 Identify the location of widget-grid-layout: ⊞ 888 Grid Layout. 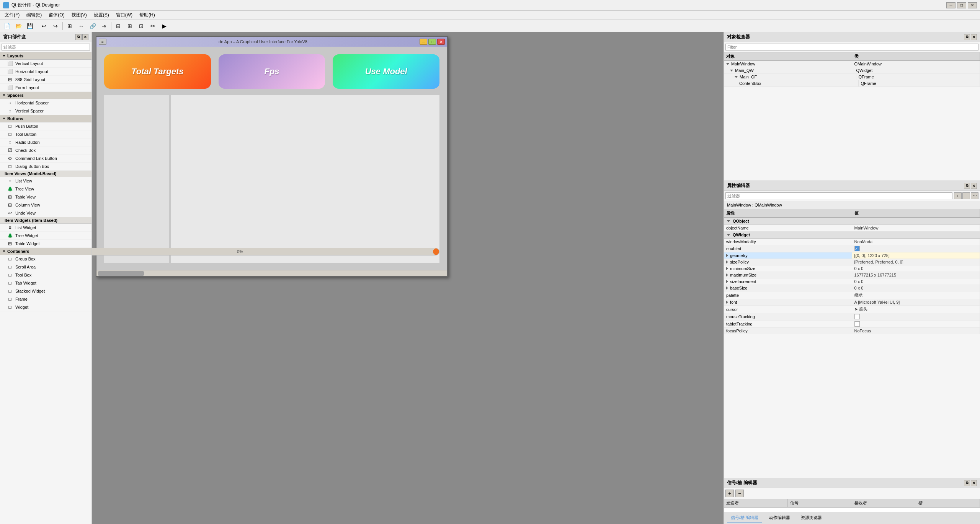
(46, 80).